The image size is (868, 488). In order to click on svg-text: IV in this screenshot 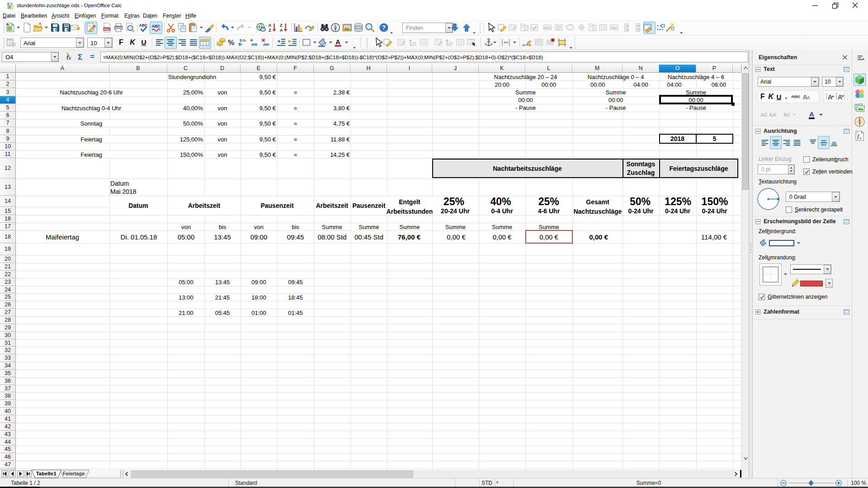, I will do `click(471, 42)`.